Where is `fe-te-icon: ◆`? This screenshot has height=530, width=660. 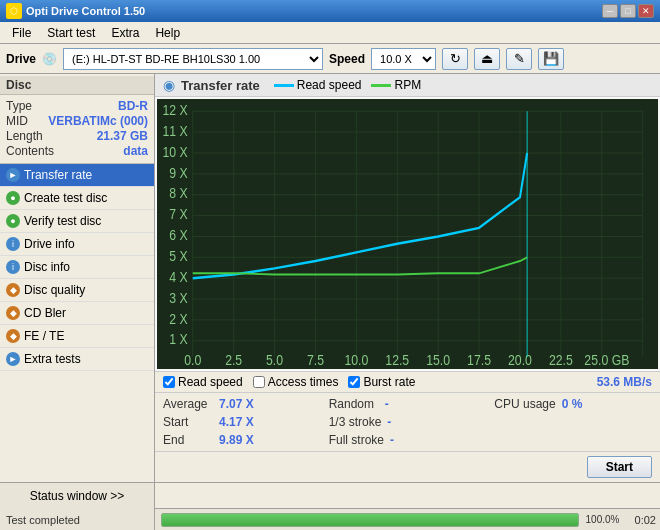
fe-te-icon: ◆ is located at coordinates (13, 336).